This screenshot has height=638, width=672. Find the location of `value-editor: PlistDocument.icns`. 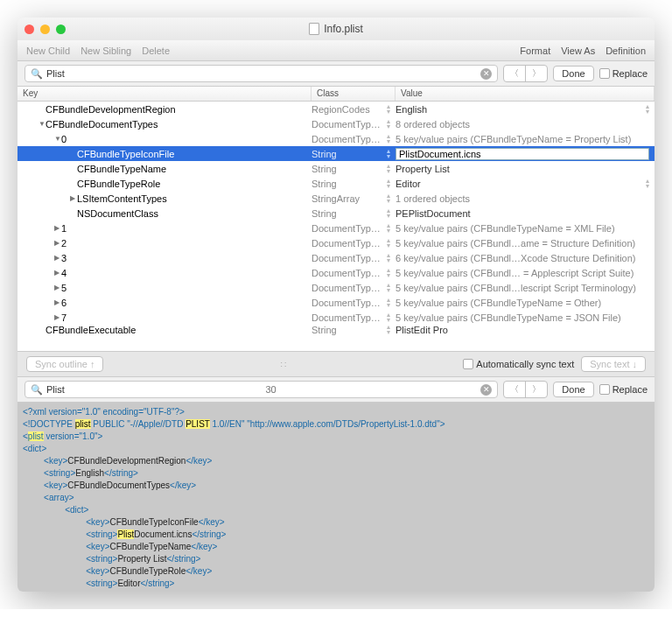

value-editor: PlistDocument.icns is located at coordinates (522, 154).